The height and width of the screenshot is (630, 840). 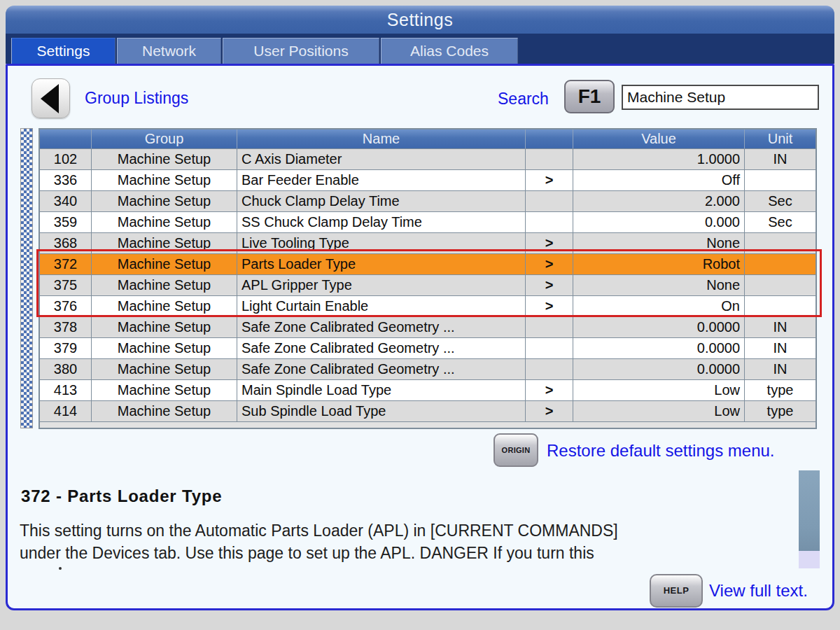 I want to click on tab-settings: Settings, so click(x=63, y=50).